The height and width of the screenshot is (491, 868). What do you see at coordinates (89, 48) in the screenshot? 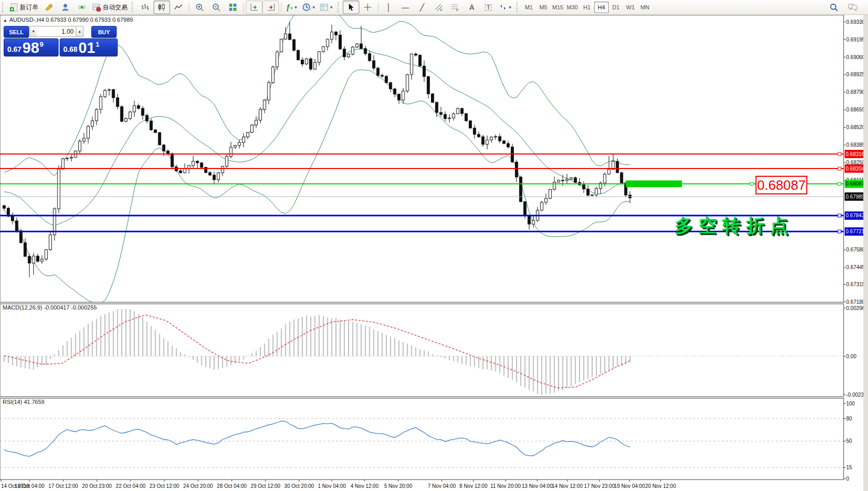
I see `buy-price-button: 0.68 01 1` at bounding box center [89, 48].